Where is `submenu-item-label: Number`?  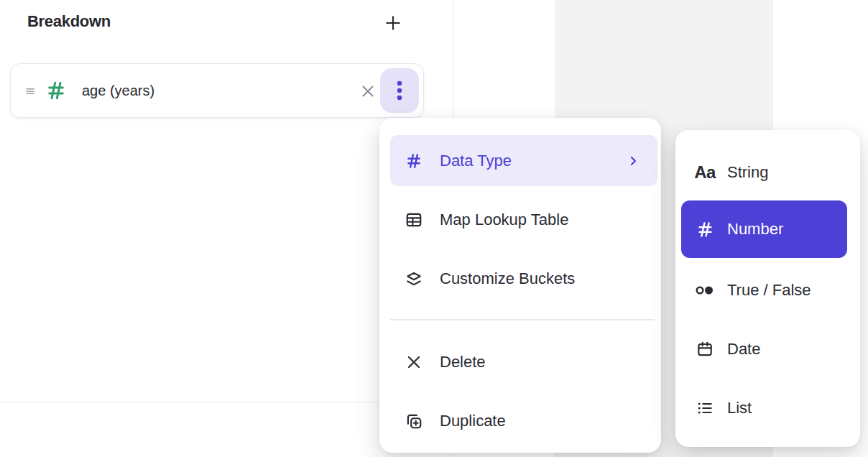 submenu-item-label: Number is located at coordinates (755, 229).